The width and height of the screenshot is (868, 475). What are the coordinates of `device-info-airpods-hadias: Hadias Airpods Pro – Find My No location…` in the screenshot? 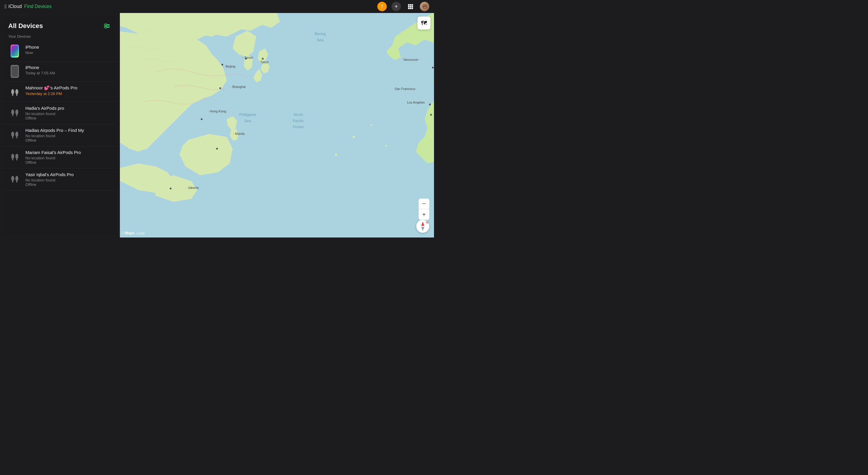 It's located at (68, 135).